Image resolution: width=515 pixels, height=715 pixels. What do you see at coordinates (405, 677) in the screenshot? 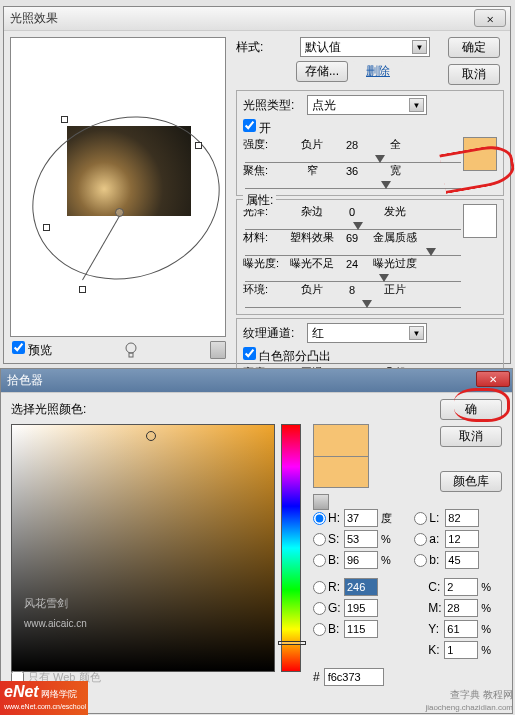
I see `hex-input-row: #` at bounding box center [405, 677].